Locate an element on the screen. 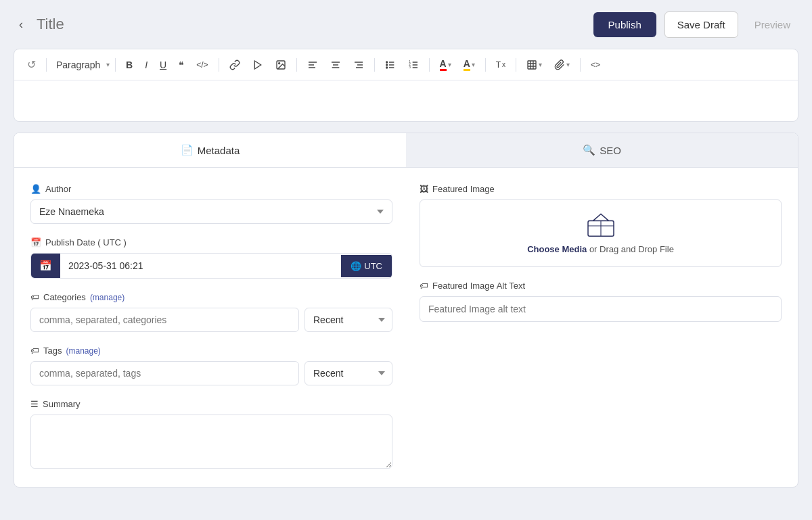 The width and height of the screenshot is (812, 520). highlight-button: A ▾ is located at coordinates (470, 65).